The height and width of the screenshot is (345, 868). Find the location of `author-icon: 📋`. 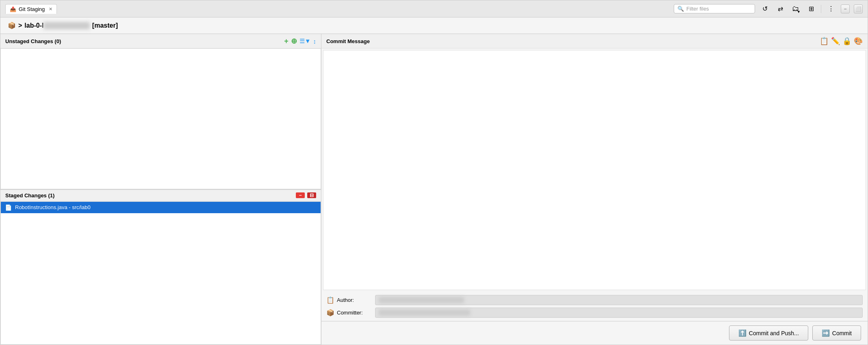

author-icon: 📋 is located at coordinates (330, 300).